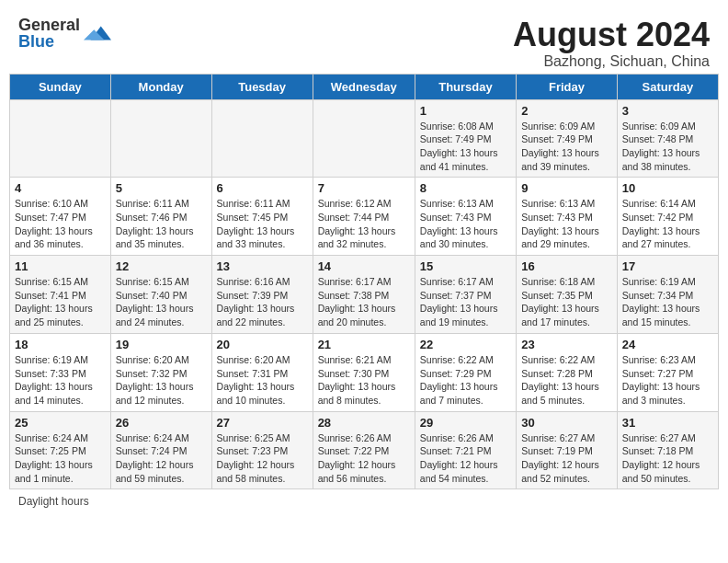 The image size is (728, 563). I want to click on day-number: 16, so click(566, 267).